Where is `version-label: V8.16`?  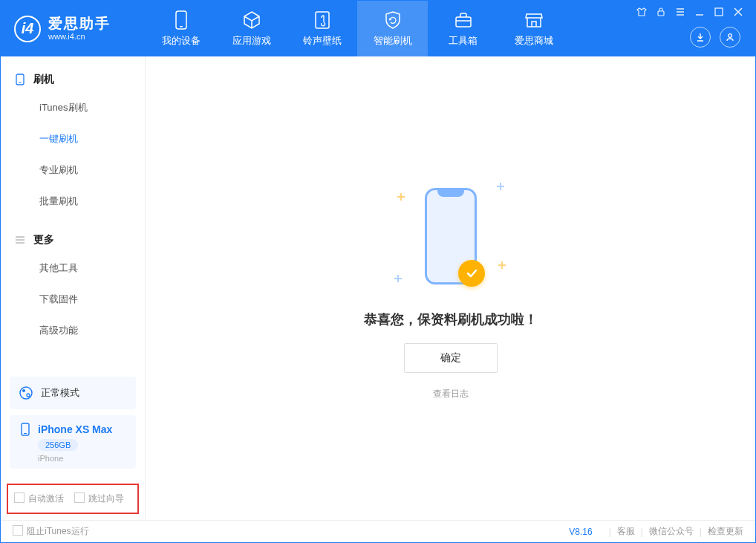
version-label: V8.16 is located at coordinates (581, 532).